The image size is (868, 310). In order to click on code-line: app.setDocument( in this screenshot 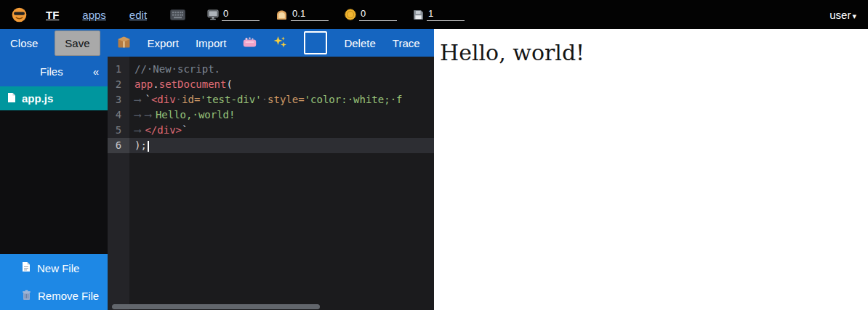, I will do `click(282, 84)`.